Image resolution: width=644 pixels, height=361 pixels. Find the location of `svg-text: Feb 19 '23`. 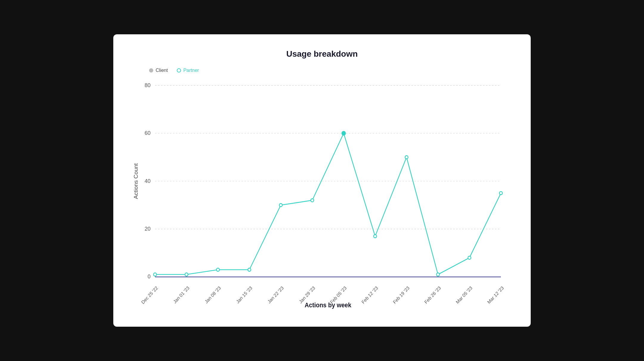

svg-text: Feb 19 '23 is located at coordinates (401, 295).